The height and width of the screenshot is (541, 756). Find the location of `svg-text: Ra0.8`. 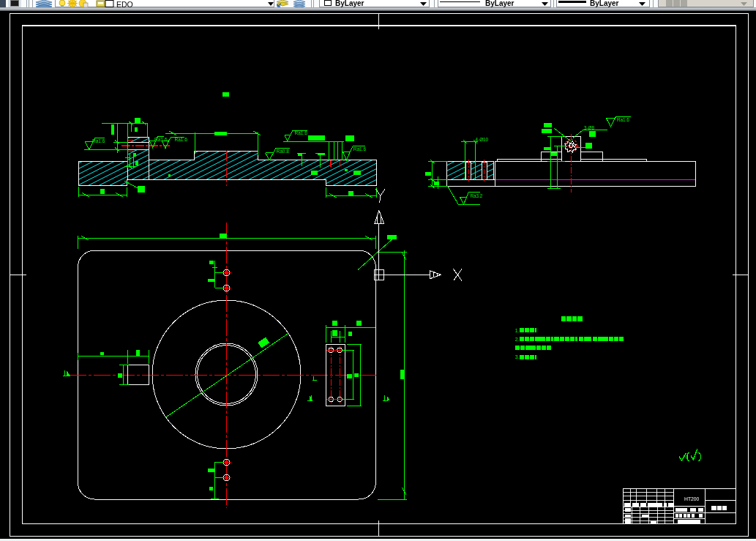

svg-text: Ra0.8 is located at coordinates (283, 151).